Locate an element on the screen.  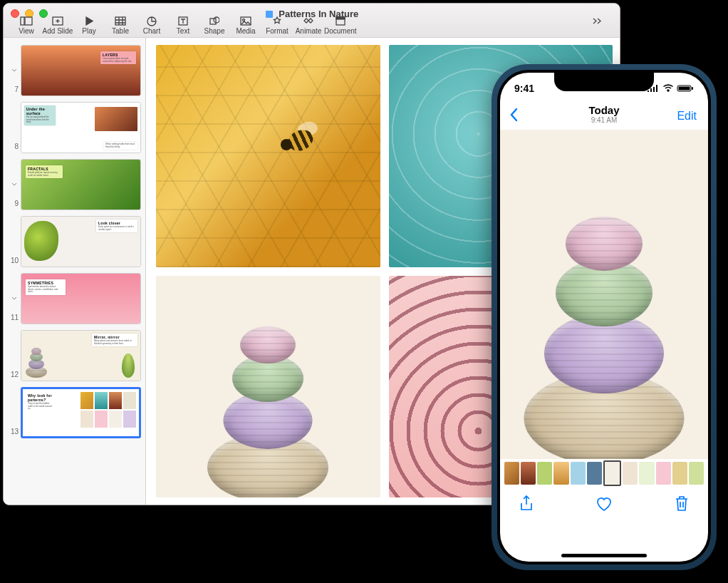
tool-play: Play is located at coordinates (89, 26).